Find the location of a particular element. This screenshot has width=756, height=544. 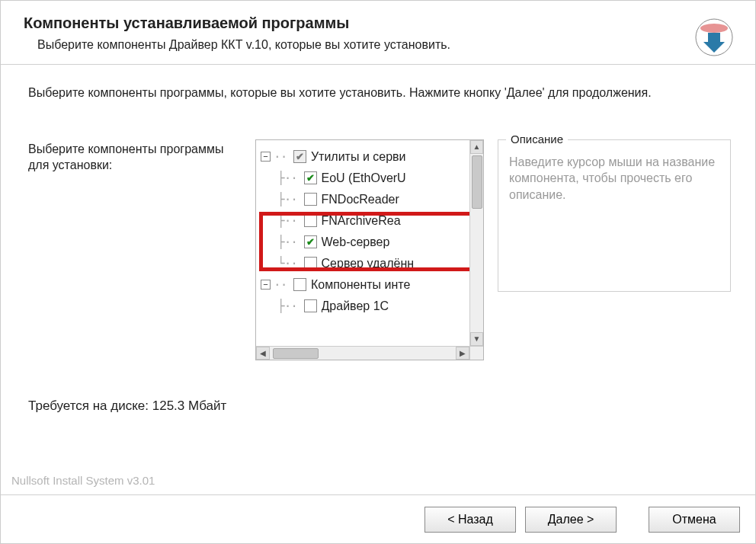

back-button: < Назад is located at coordinates (470, 520).